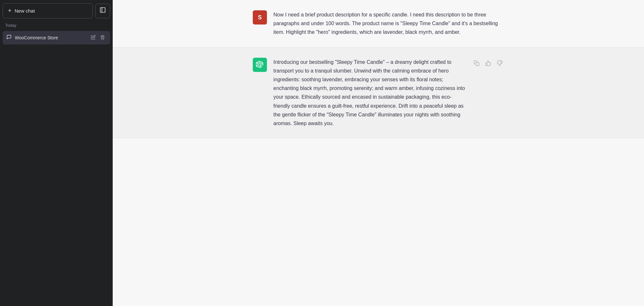 Image resolution: width=644 pixels, height=306 pixels. I want to click on user-message-inner: S Now I need a brief product description…, so click(378, 24).